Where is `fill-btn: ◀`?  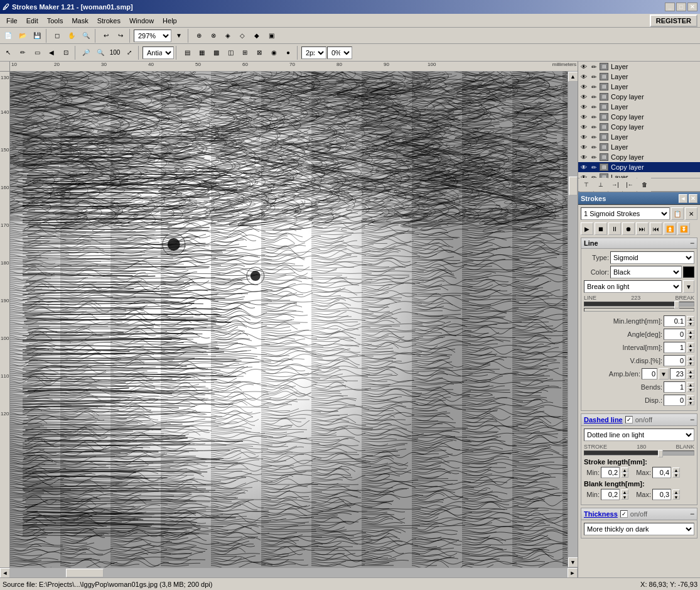 fill-btn: ◀ is located at coordinates (51, 53).